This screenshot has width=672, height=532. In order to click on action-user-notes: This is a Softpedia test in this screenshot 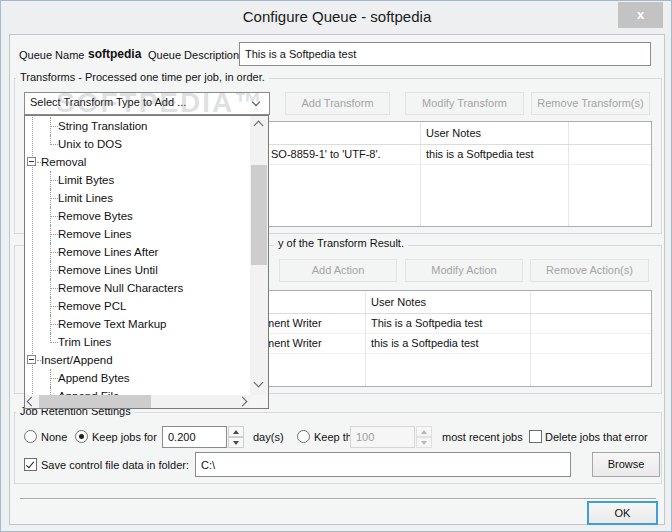, I will do `click(426, 323)`.